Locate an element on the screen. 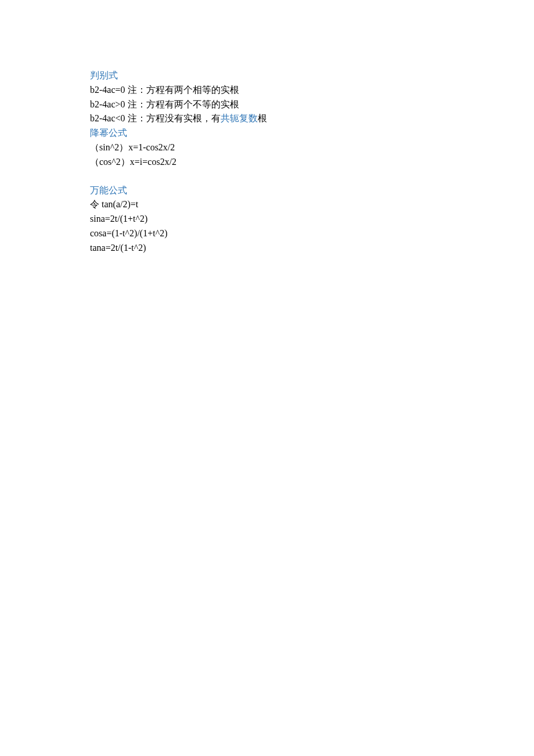  text-line: b2-4ac<0 注：方程没有实根，有共轭复数根 is located at coordinates (312, 118).